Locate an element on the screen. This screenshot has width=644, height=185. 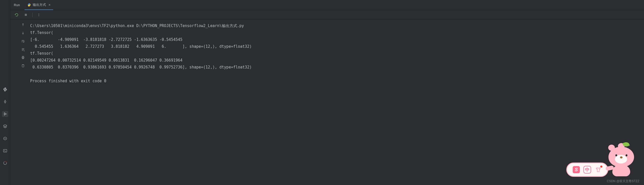
badge-zhong: 中 is located at coordinates (587, 170).